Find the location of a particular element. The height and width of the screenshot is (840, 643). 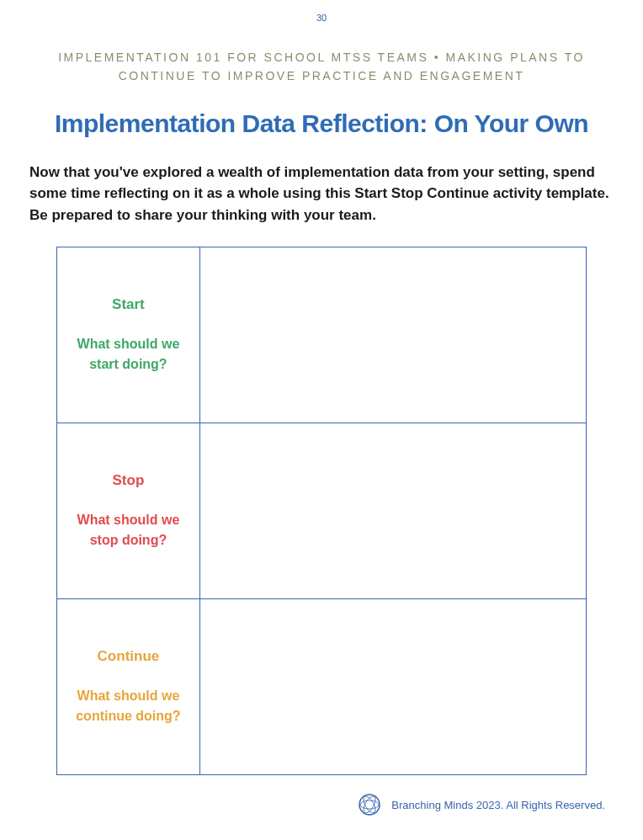

stop-content-cell is located at coordinates (392, 512).